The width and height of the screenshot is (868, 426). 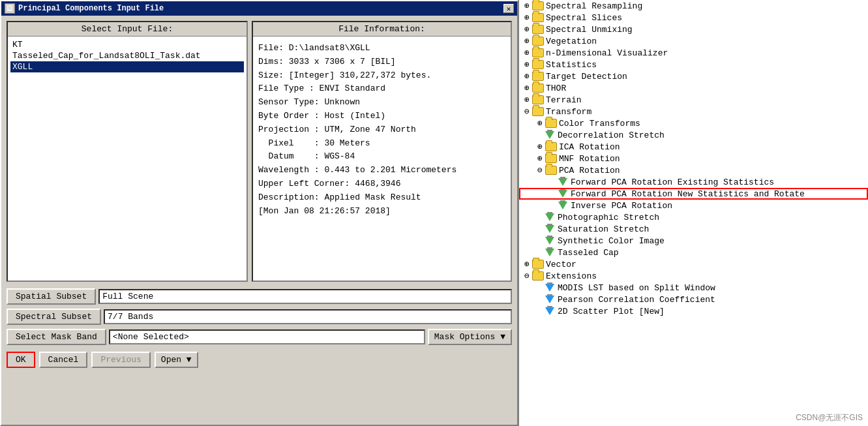 What do you see at coordinates (694, 252) in the screenshot?
I see `tree-node: Tasseled Cap` at bounding box center [694, 252].